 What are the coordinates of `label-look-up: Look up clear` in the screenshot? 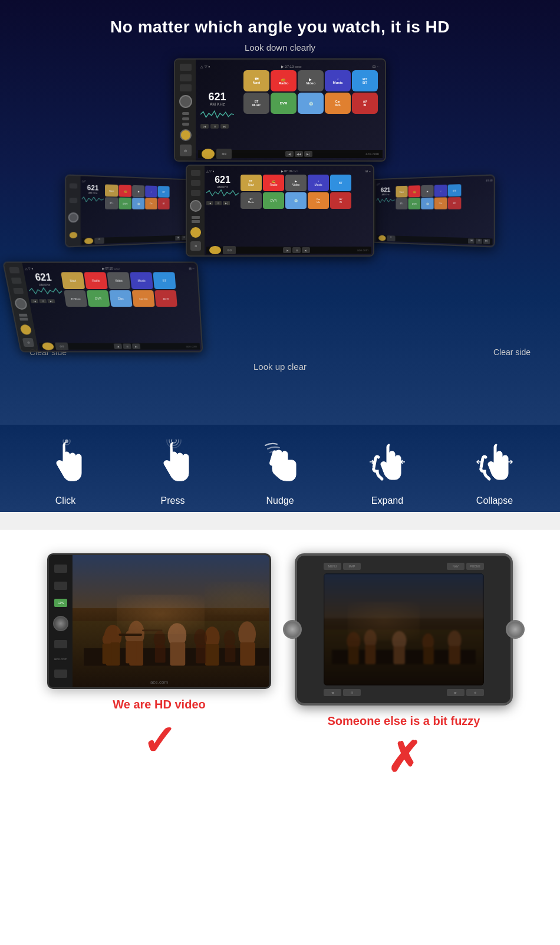 It's located at (280, 367).